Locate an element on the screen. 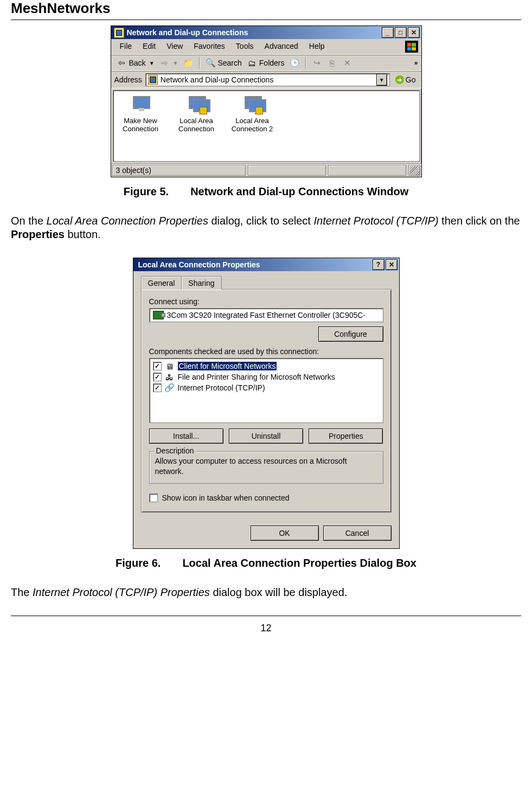 Image resolution: width=532 pixels, height=794 pixels. help-button is located at coordinates (379, 265).